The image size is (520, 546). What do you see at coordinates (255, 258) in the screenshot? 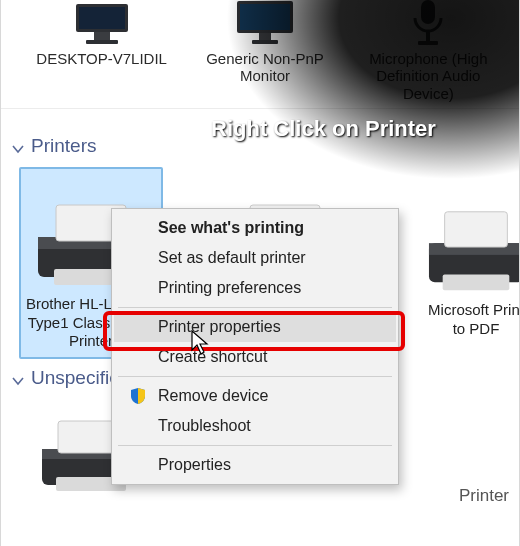
I see `ctx-set-default-printer: Set as default printer` at bounding box center [255, 258].